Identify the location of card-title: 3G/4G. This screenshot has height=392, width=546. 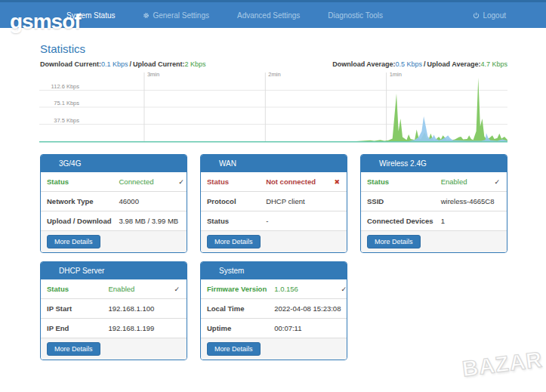
(113, 163).